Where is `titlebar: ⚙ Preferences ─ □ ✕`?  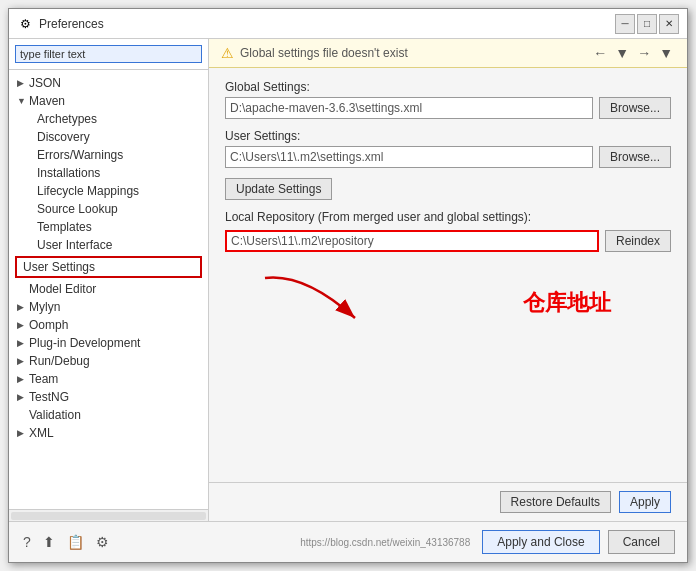
titlebar: ⚙ Preferences ─ □ ✕ is located at coordinates (348, 24).